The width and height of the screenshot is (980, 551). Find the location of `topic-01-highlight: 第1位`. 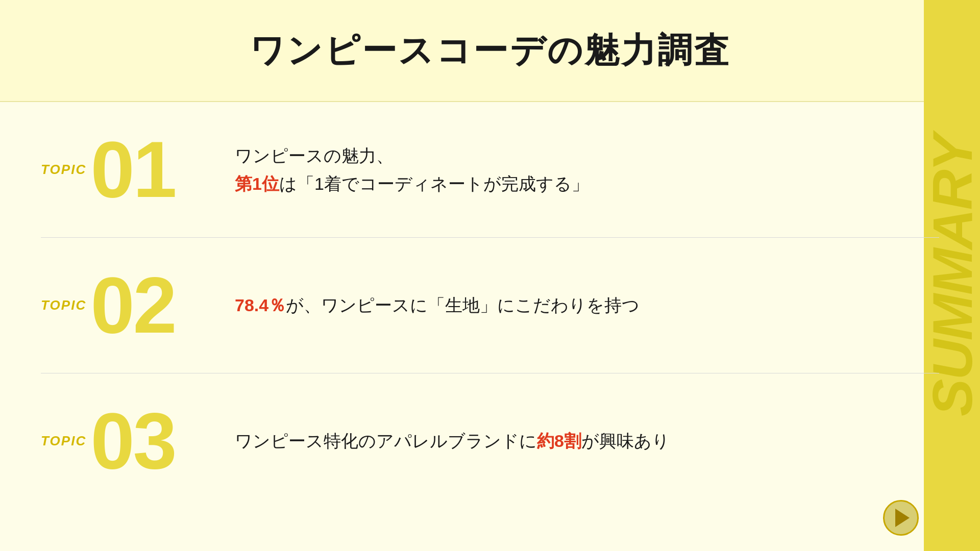

topic-01-highlight: 第1位 is located at coordinates (257, 184).